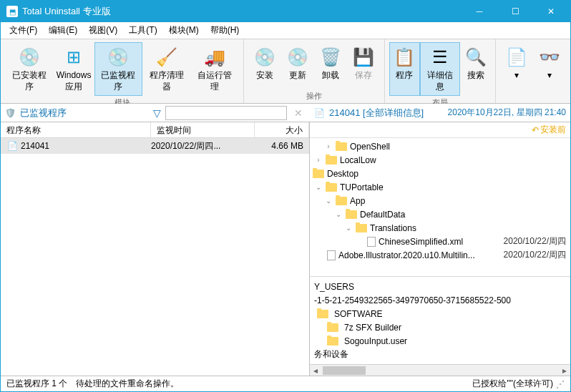  What do you see at coordinates (440, 320) in the screenshot?
I see `registry-list: Y_USERS -1-5-21-2549322565-3497970650-37…` at bounding box center [440, 320].